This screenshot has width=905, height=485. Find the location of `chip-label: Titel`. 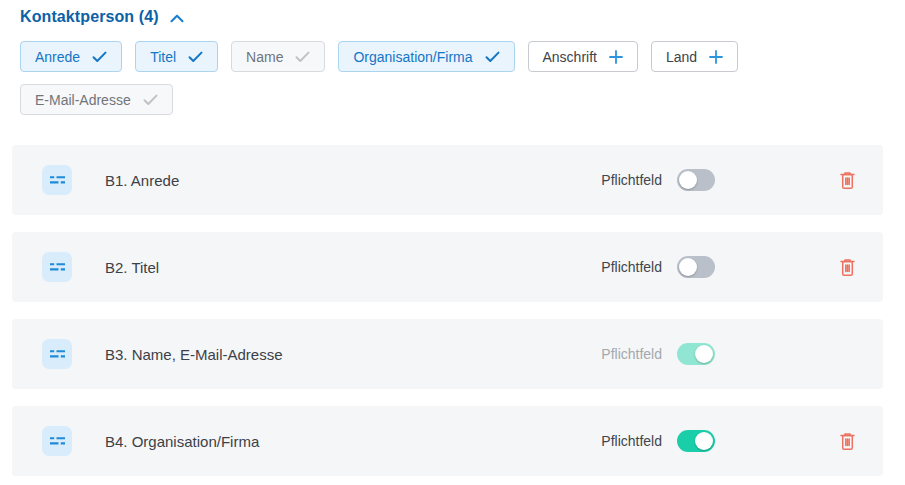

chip-label: Titel is located at coordinates (163, 57).